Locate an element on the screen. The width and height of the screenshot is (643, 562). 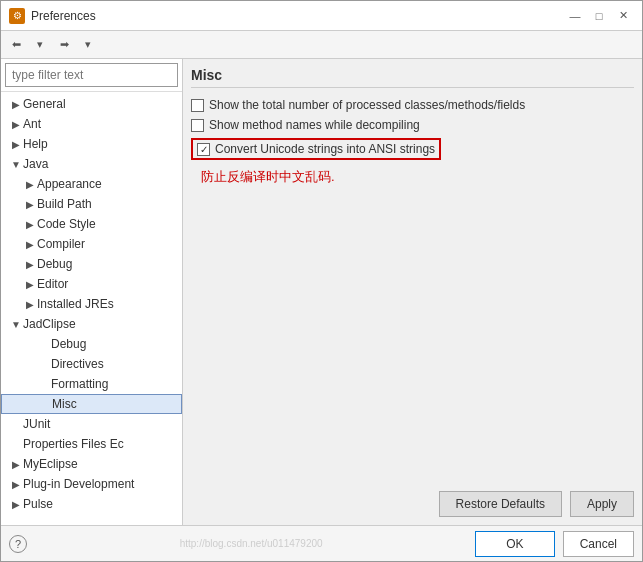
tree-item-jadclipse-directives: ▶ Directives is located at coordinates (92, 364).